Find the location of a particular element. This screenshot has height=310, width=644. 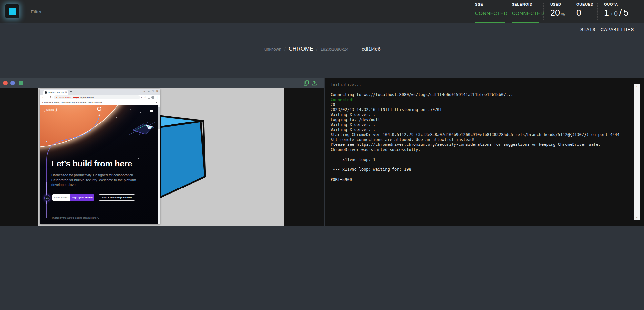

minimize-traffic-light is located at coordinates (13, 83).